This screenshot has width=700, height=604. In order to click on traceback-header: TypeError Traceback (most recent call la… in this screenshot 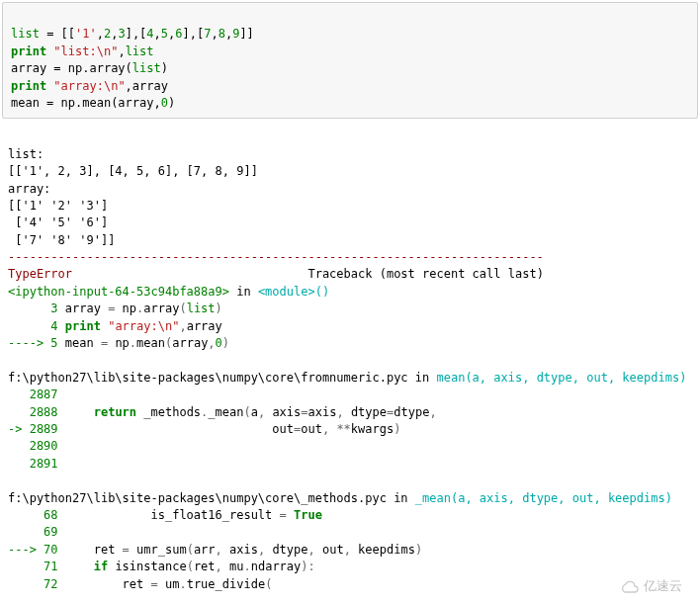, I will do `click(276, 274)`.